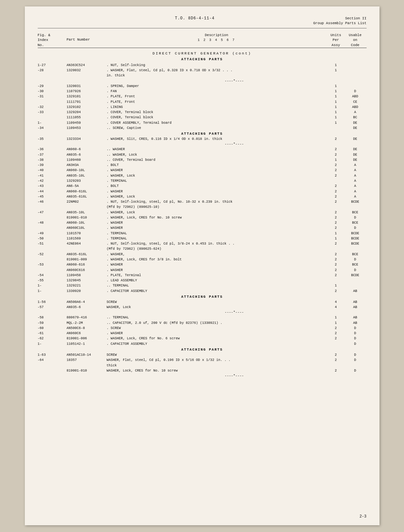  What do you see at coordinates (217, 371) in the screenshot?
I see `description: WASHER, Lock, CRES for No. 10 screw` at bounding box center [217, 371].